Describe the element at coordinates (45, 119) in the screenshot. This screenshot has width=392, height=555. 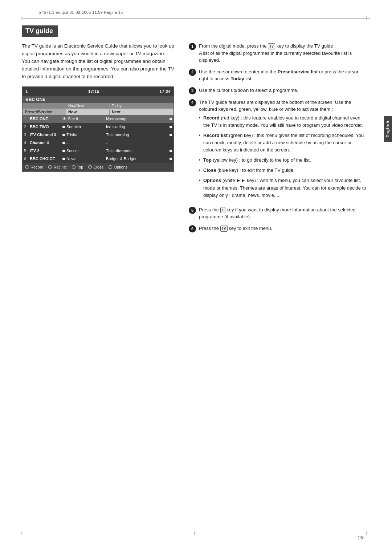
I see `tg-row1-name: BBC ONE` at that location.